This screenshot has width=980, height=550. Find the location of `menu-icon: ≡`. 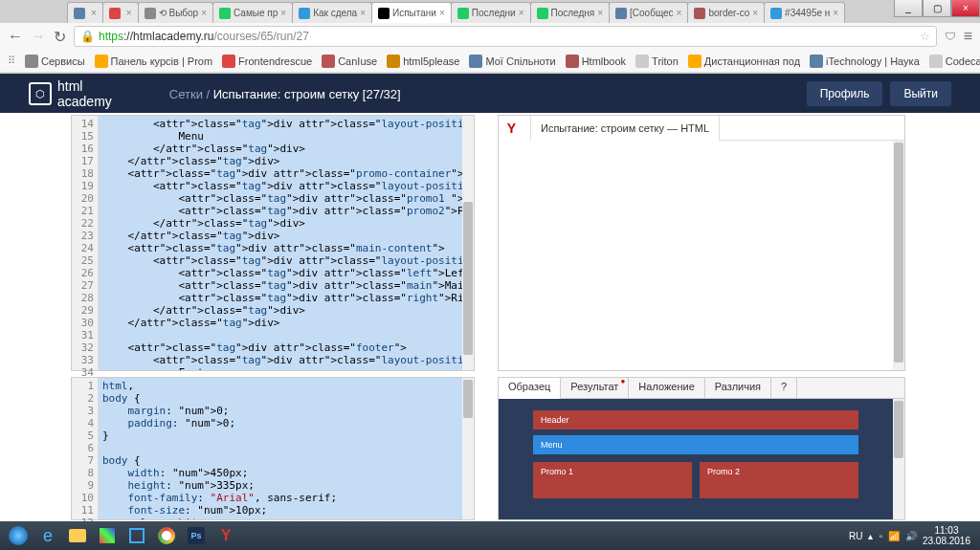

menu-icon: ≡ is located at coordinates (969, 36).